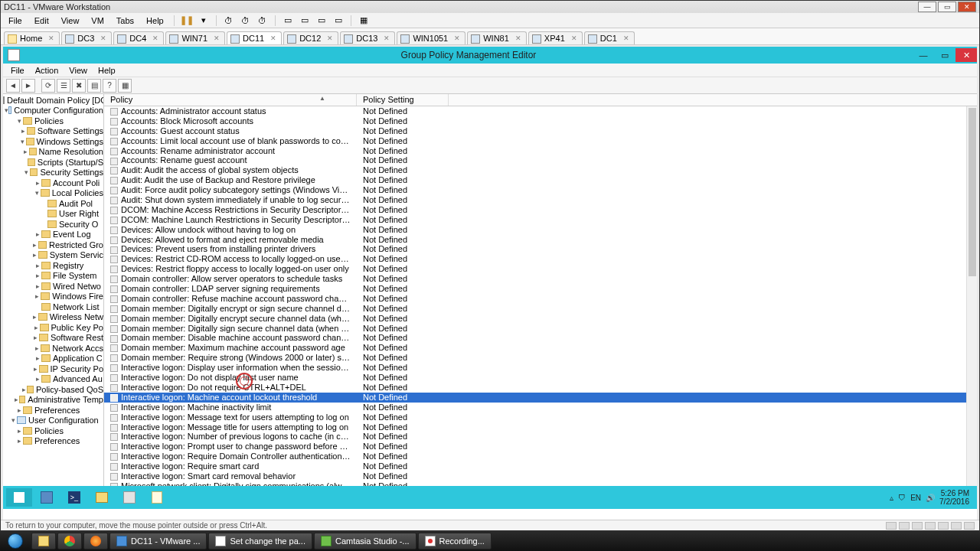 This screenshot has width=980, height=551. I want to click on policy-row: Interactive logon: Prompt user to change…, so click(541, 447).